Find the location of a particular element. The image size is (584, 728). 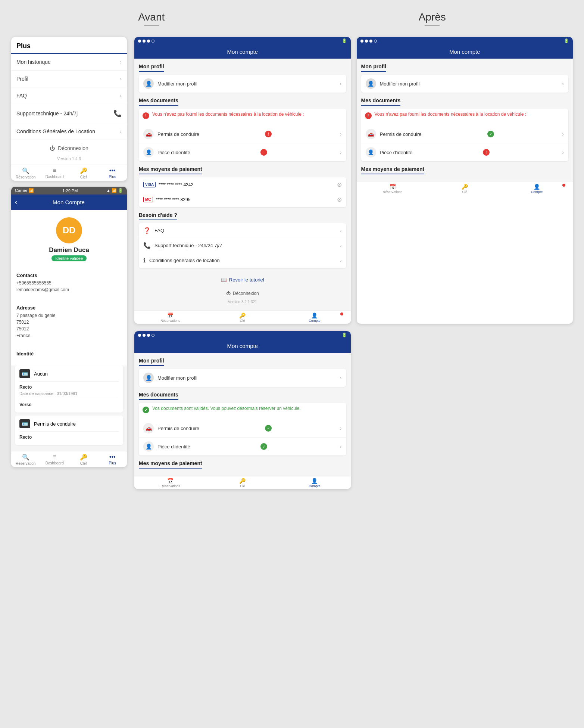

tab-plus-2: ••• Plus is located at coordinates (113, 460).